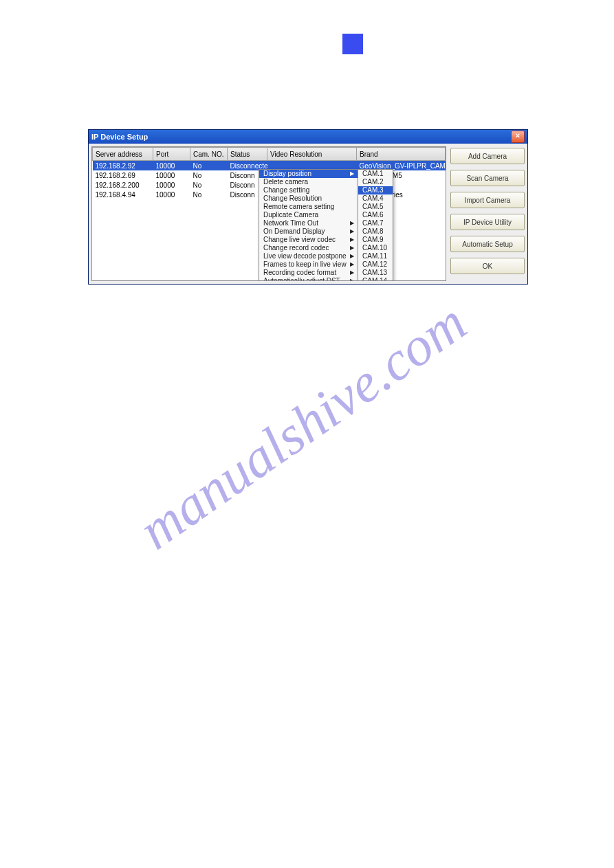 This screenshot has height=868, width=614. What do you see at coordinates (375, 240) in the screenshot?
I see `submenu-item-label: CAM.9` at bounding box center [375, 240].